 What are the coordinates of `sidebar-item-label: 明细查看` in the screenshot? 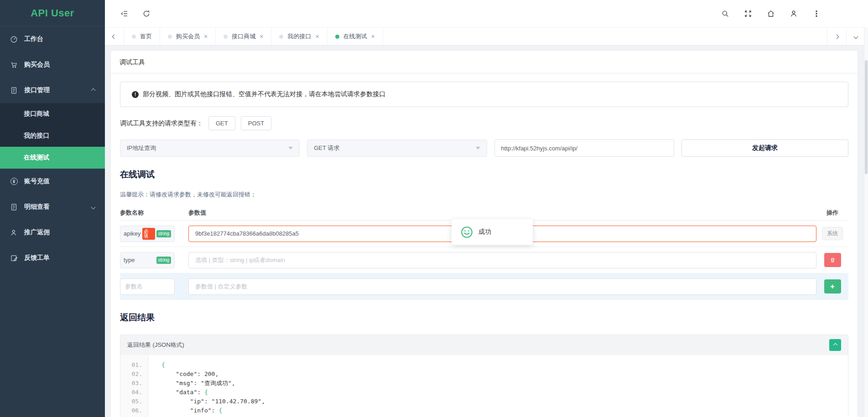 It's located at (37, 207).